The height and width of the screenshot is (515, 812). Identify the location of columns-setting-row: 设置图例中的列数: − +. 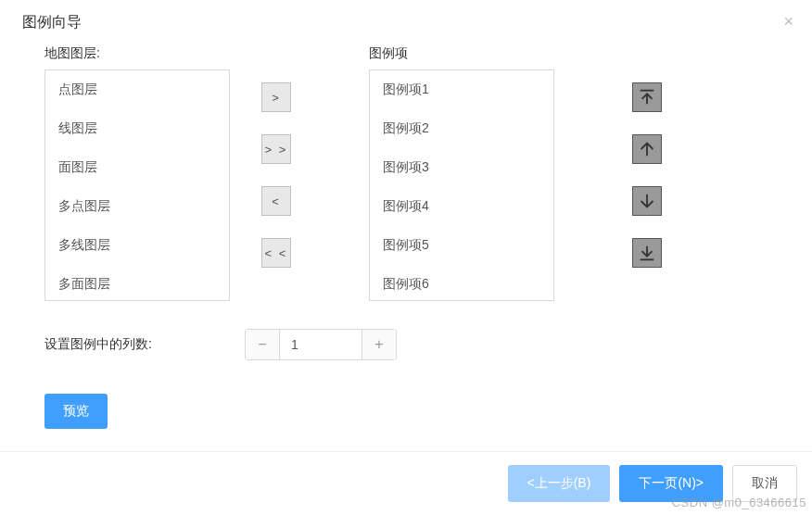
(406, 345).